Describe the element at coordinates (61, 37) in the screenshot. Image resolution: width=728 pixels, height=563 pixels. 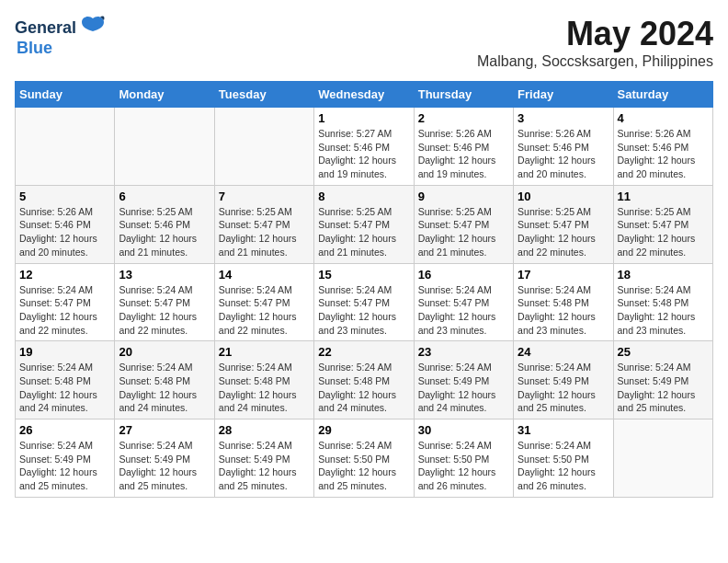
I see `logo: General Blue` at that location.